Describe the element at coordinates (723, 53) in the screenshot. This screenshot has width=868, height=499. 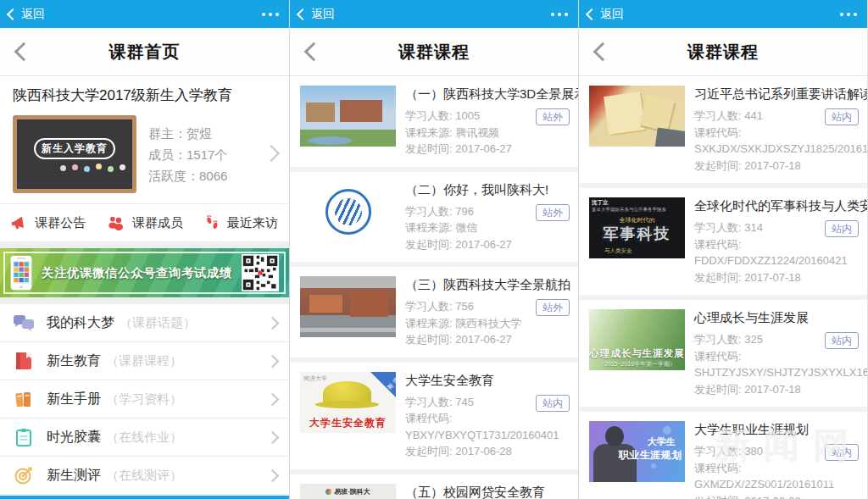
I see `title-bar: 课群课程` at that location.